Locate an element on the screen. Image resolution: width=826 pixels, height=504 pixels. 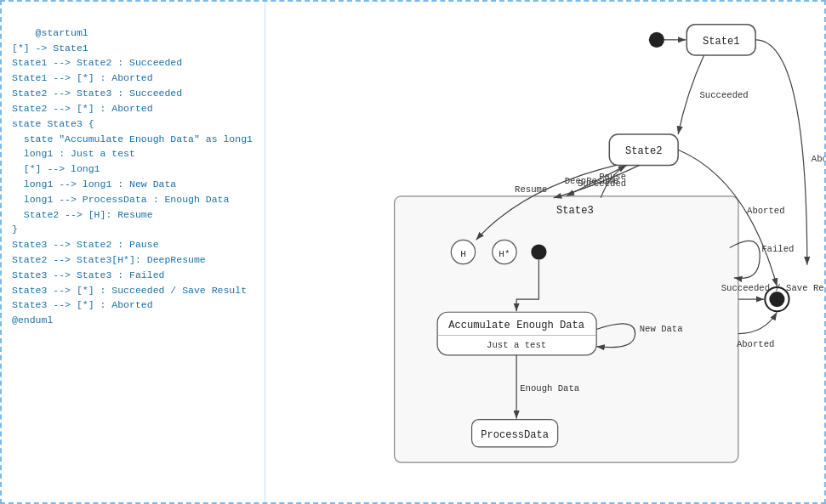
failed-label: Failed is located at coordinates (778, 250).